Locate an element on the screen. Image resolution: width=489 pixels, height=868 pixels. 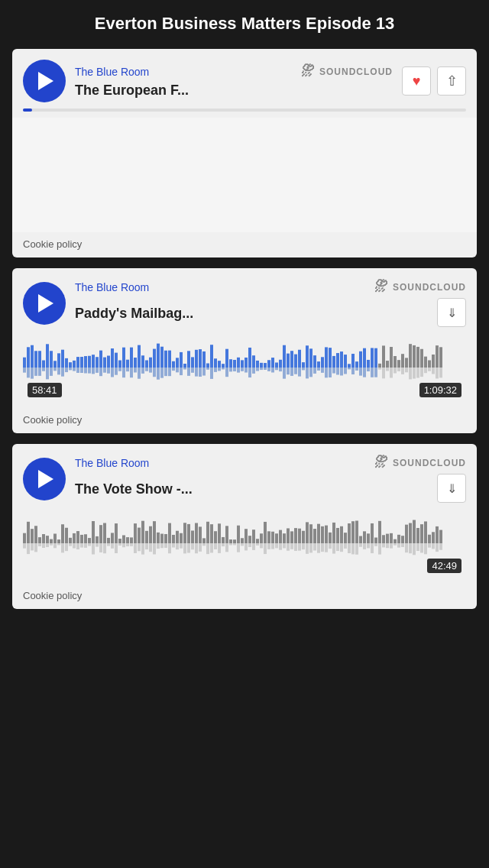
cookie-policy-3: Cookie policy is located at coordinates (244, 596).